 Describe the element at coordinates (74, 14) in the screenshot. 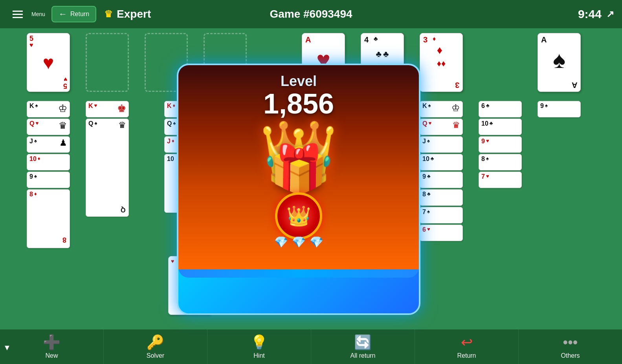

I see `return-button: ← Return` at that location.